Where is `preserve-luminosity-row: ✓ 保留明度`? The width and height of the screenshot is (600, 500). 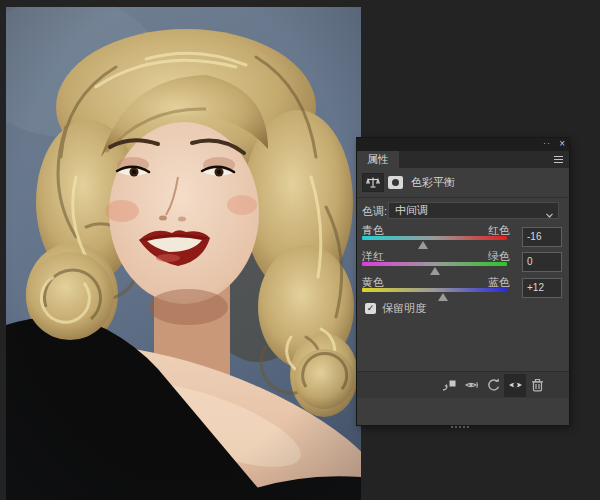
preserve-luminosity-row: ✓ 保留明度 is located at coordinates (396, 308).